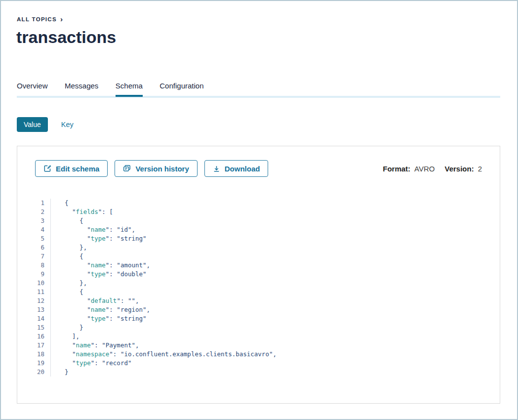 This screenshot has width=518, height=420. I want to click on code-line: 10 },, so click(258, 283).